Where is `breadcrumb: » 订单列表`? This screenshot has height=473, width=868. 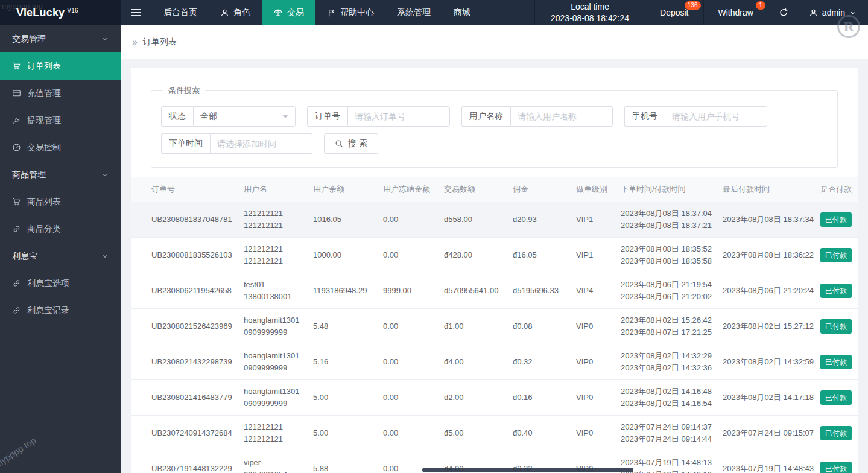
breadcrumb: » 订单列表 is located at coordinates (495, 42).